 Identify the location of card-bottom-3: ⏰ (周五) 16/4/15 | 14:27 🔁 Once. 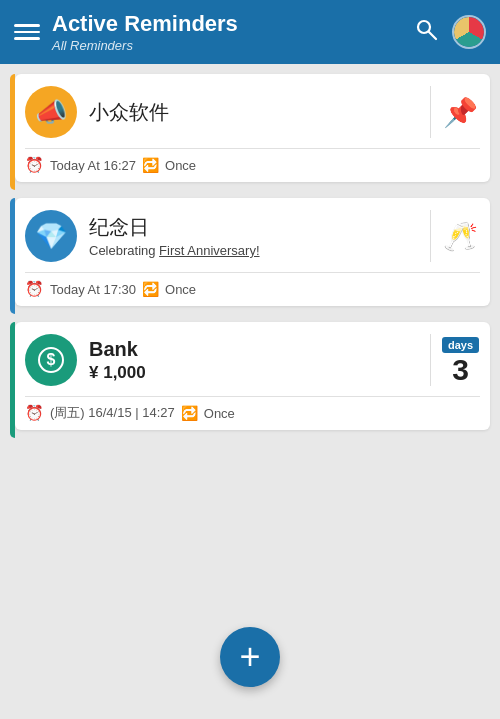
(252, 414).